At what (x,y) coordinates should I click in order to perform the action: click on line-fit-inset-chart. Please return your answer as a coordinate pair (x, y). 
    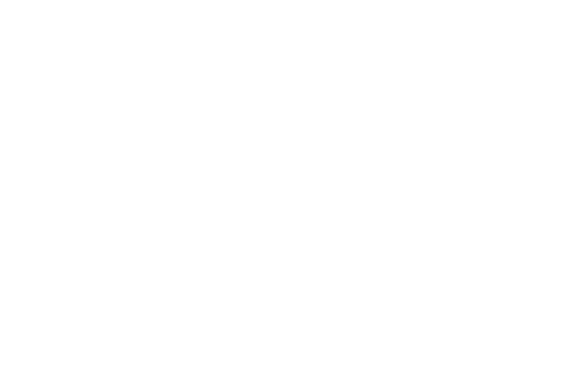
    Looking at the image, I should click on (488, 61).